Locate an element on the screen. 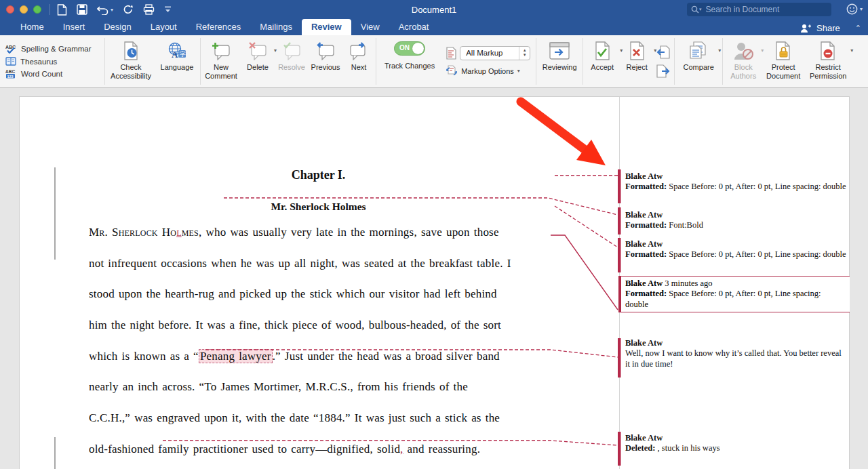 The height and width of the screenshot is (469, 868). block-authors-button: ▾ Block Authors is located at coordinates (743, 61).